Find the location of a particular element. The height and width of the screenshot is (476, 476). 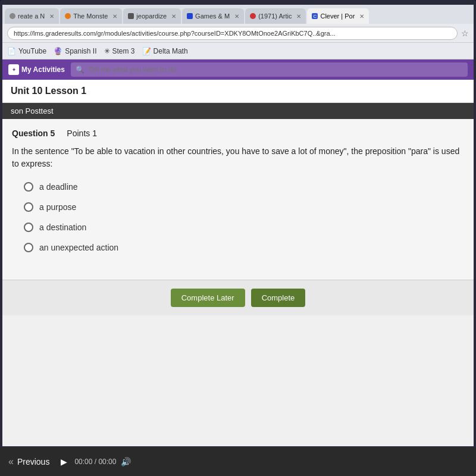

chevron-left-icon: « is located at coordinates (11, 462).